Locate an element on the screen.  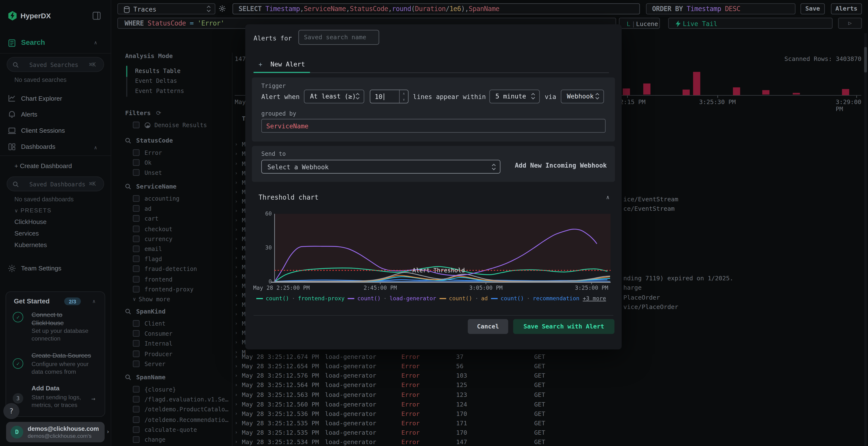
threshold-chart: 03060May 28 2:25:00 PM2:45:00 PM3:05:00 … is located at coordinates (432, 251).